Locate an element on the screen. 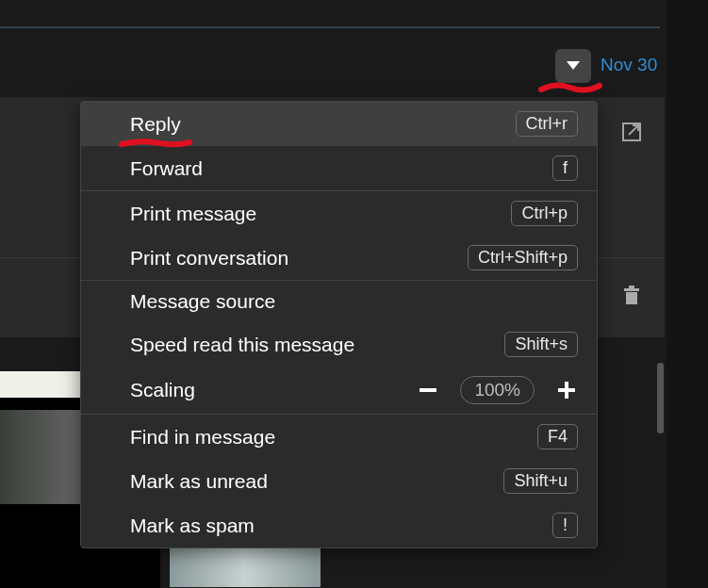 Image resolution: width=708 pixels, height=588 pixels. menu-item-label: Scaling is located at coordinates (162, 390).